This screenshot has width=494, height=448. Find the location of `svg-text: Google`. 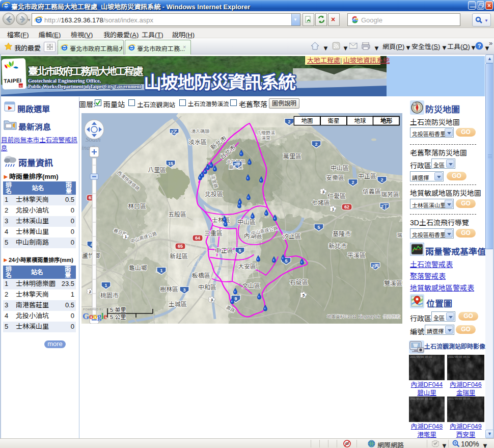

svg-text: Google is located at coordinates (95, 316).